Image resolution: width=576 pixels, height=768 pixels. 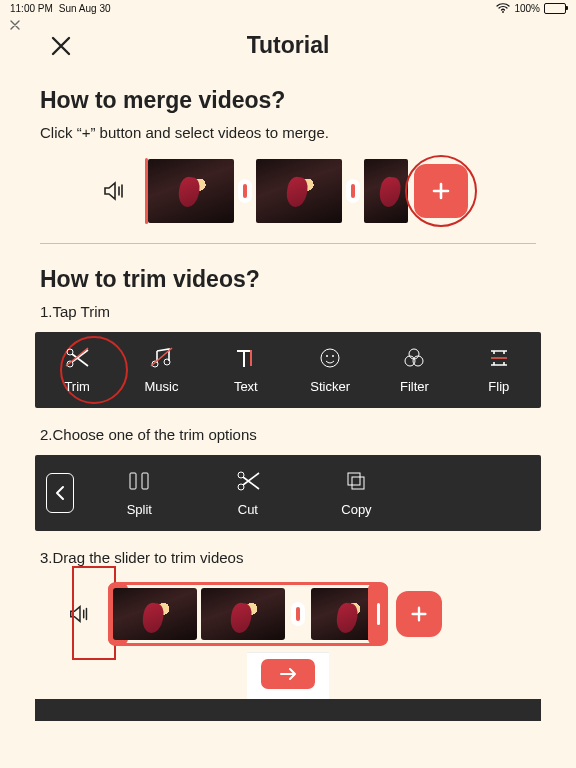 I want to click on speaker-icon, so click(x=115, y=191).